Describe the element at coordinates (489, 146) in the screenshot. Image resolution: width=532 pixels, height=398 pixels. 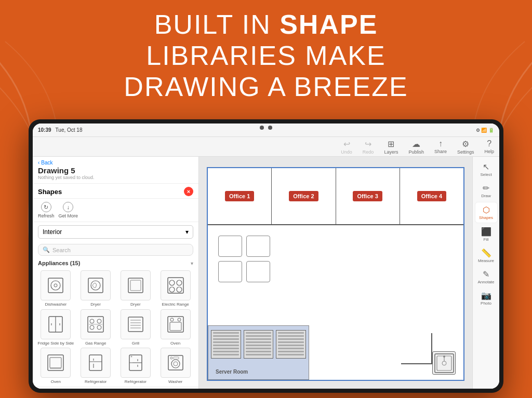
I see `help-button: ? Help` at that location.